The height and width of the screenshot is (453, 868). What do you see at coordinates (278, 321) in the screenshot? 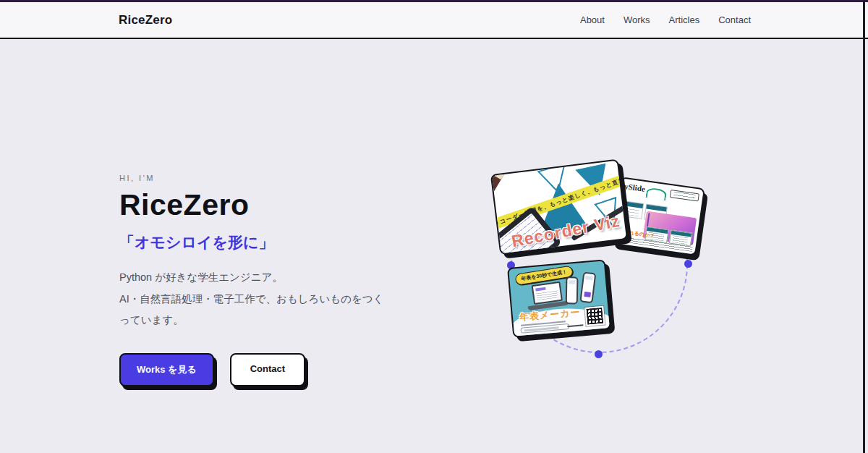
I see `hero-description-line: っています。` at bounding box center [278, 321].